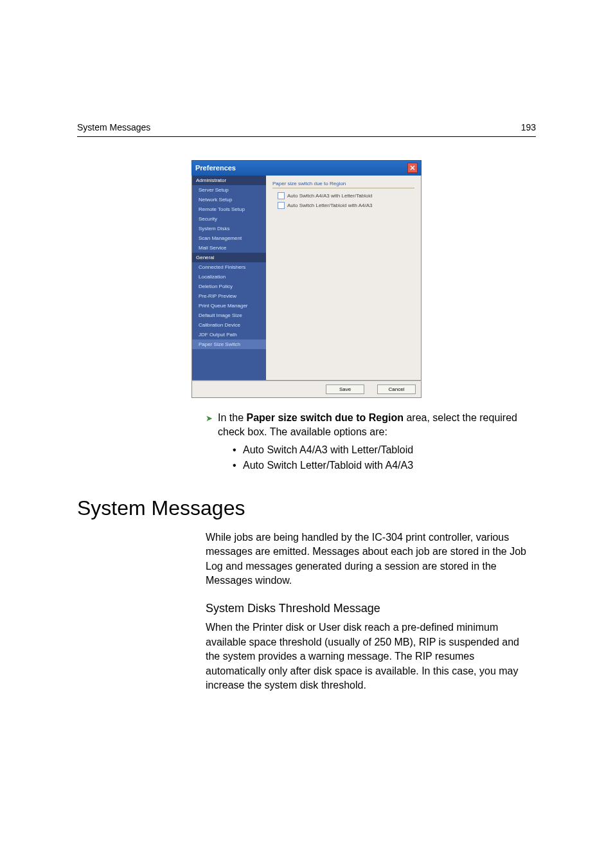 The width and height of the screenshot is (613, 868). I want to click on save-button: Save, so click(345, 390).